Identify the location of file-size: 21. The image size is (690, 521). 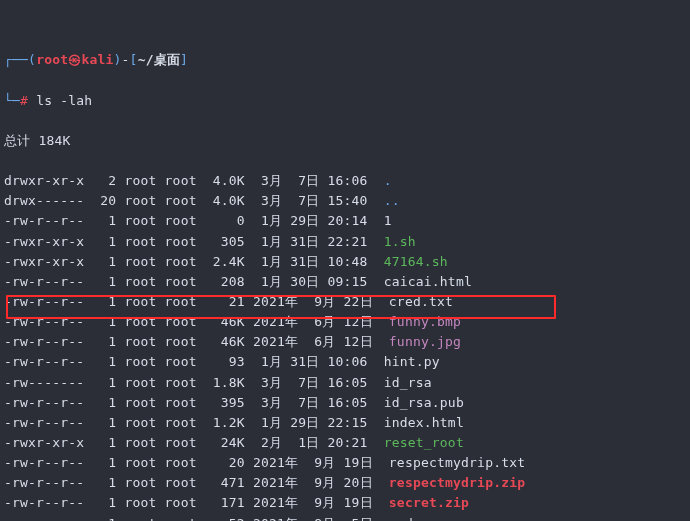
(225, 302).